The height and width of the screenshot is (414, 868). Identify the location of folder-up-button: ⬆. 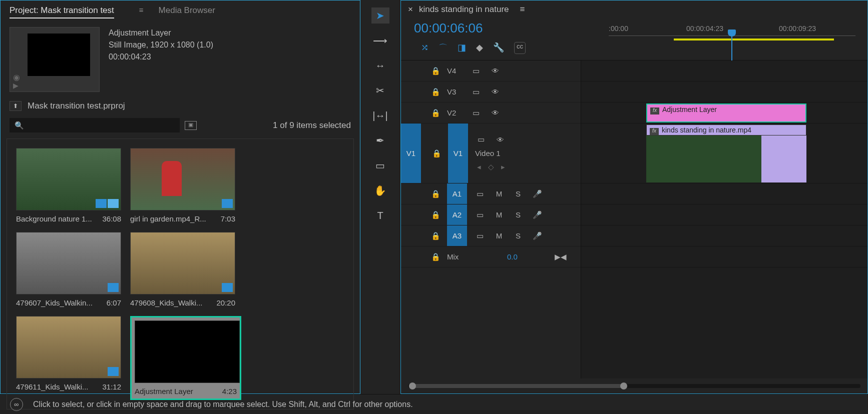
(16, 106).